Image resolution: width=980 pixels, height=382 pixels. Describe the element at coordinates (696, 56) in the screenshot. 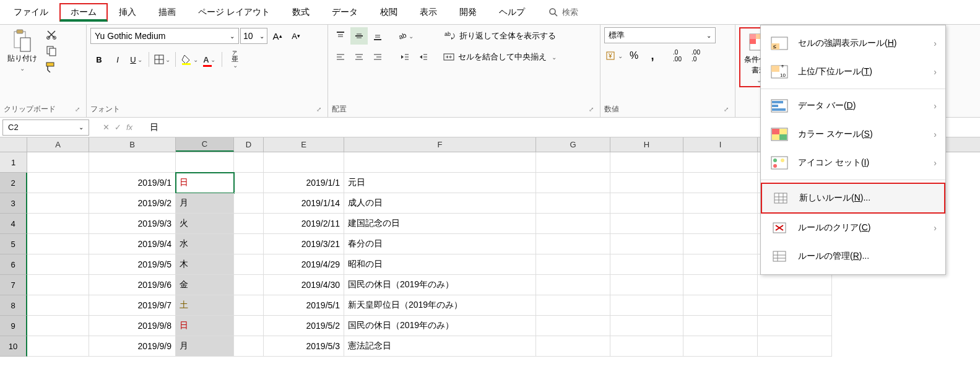

I see `decrease-decimal-button: .00.0` at that location.